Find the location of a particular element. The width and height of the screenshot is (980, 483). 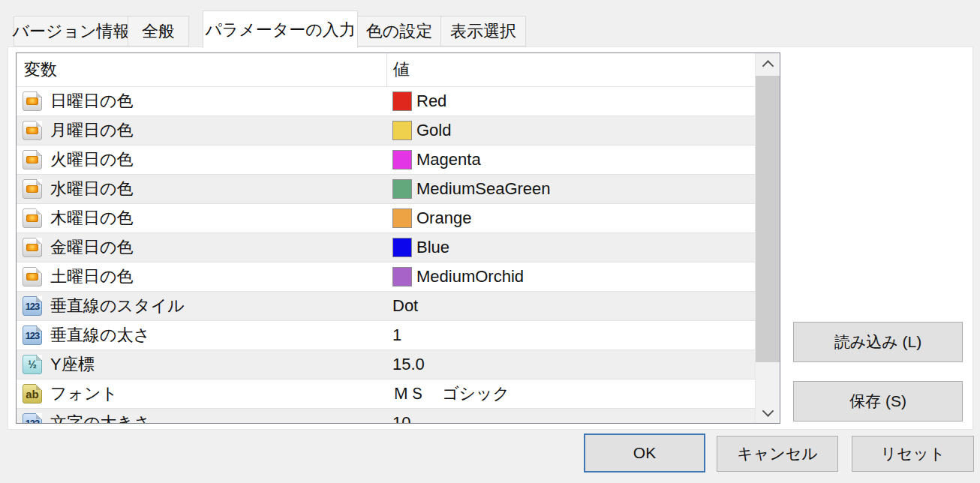

cancel-button: キャンセル is located at coordinates (777, 454).